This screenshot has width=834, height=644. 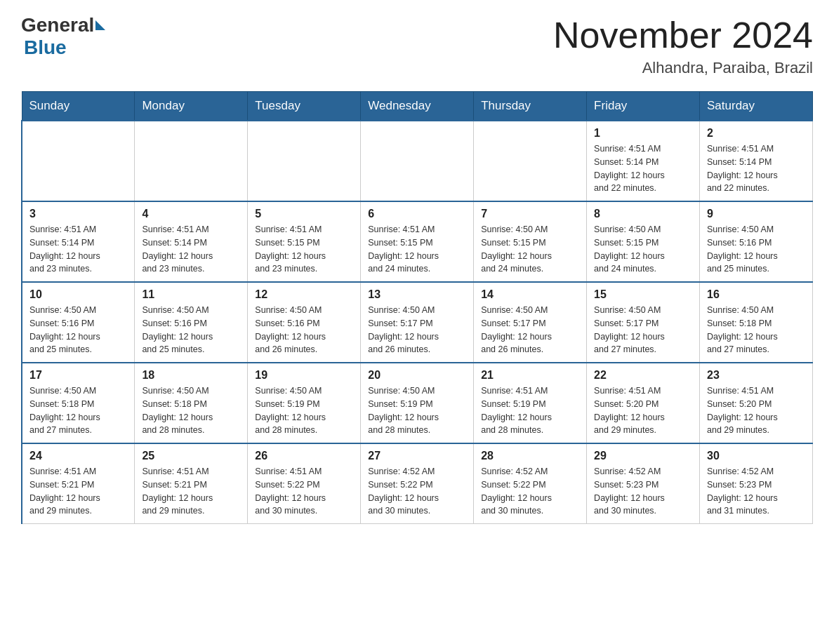 I want to click on day-number: 28, so click(x=530, y=456).